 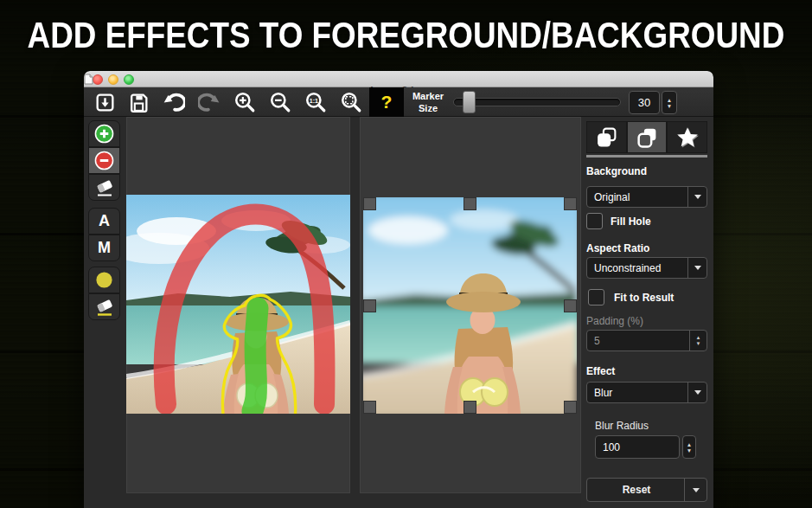 What do you see at coordinates (314, 100) in the screenshot?
I see `svg-text: 1:1` at bounding box center [314, 100].